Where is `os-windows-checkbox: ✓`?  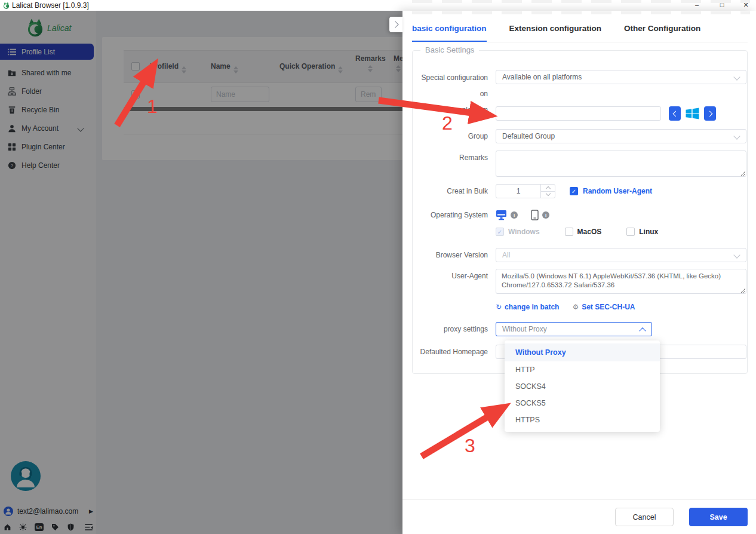 os-windows-checkbox: ✓ is located at coordinates (500, 232).